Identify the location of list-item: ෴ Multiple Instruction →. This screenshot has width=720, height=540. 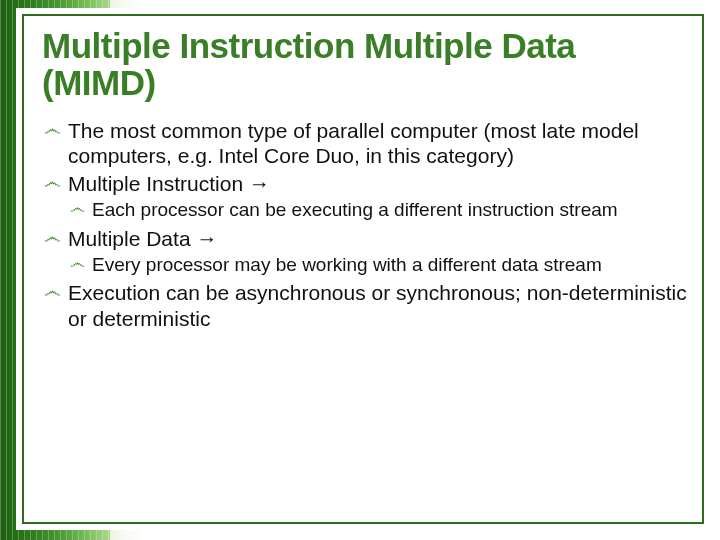
(365, 184).